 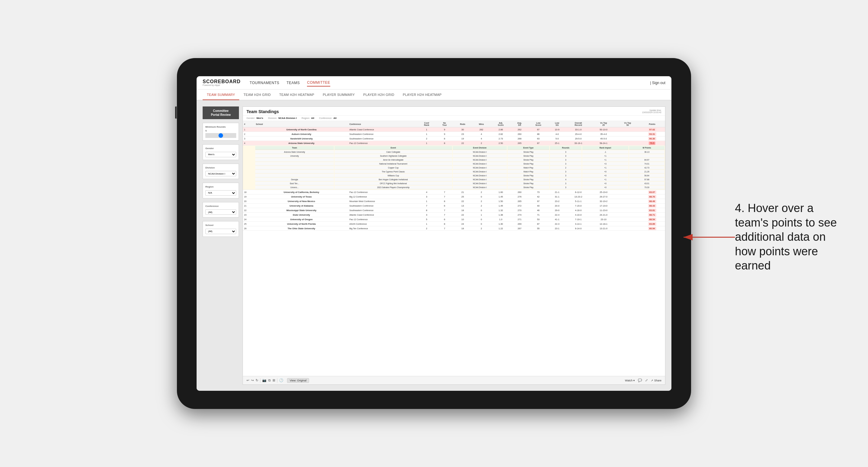 I want to click on points-cell: 88.70, so click(x=652, y=197).